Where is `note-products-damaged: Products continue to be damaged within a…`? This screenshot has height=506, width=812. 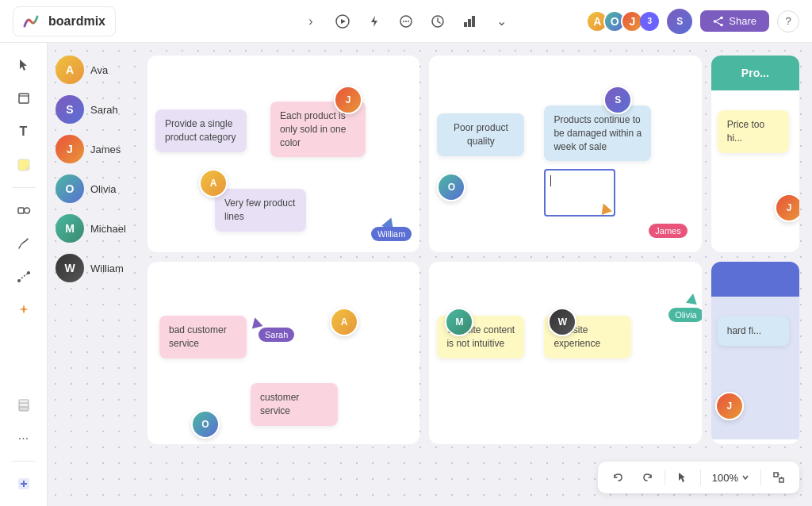 note-products-damaged: Products continue to be damaged within a… is located at coordinates (598, 133).